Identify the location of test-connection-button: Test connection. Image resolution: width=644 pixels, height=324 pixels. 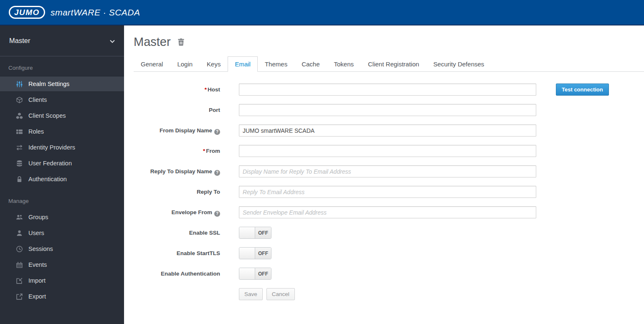
(582, 89).